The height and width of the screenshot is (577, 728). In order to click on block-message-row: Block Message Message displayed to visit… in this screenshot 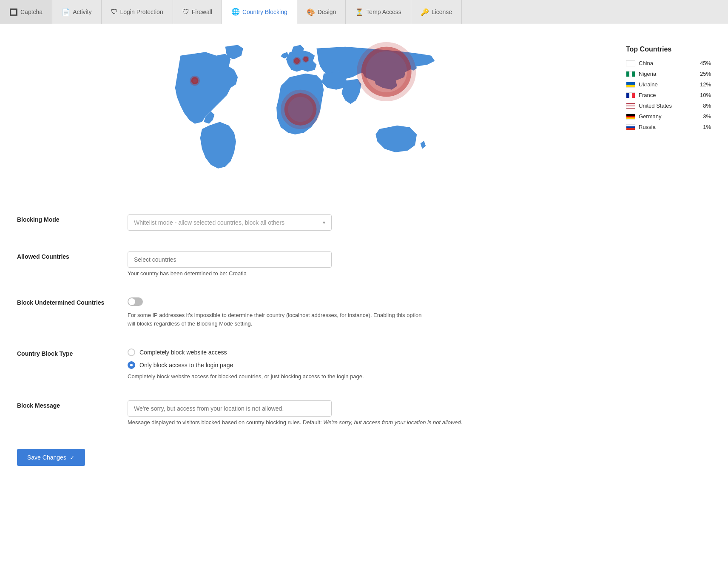, I will do `click(364, 413)`.